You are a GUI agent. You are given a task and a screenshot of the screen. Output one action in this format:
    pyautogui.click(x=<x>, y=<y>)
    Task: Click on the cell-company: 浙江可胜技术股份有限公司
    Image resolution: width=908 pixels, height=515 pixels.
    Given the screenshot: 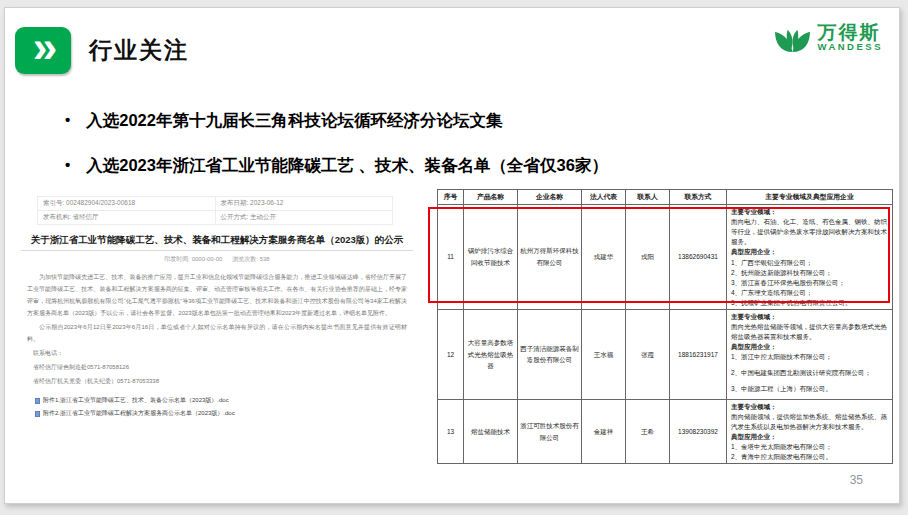 What is the action you would take?
    pyautogui.click(x=550, y=431)
    